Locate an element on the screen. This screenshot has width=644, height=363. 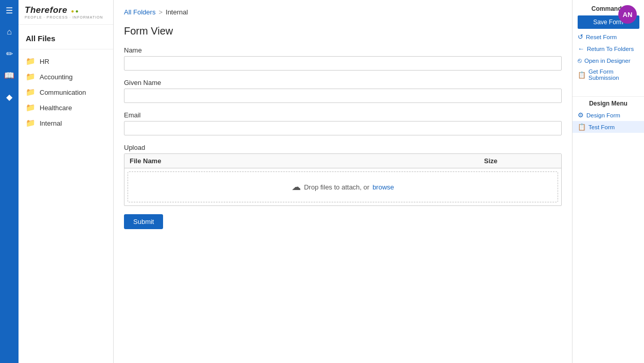
user-avatar: AN is located at coordinates (628, 14).